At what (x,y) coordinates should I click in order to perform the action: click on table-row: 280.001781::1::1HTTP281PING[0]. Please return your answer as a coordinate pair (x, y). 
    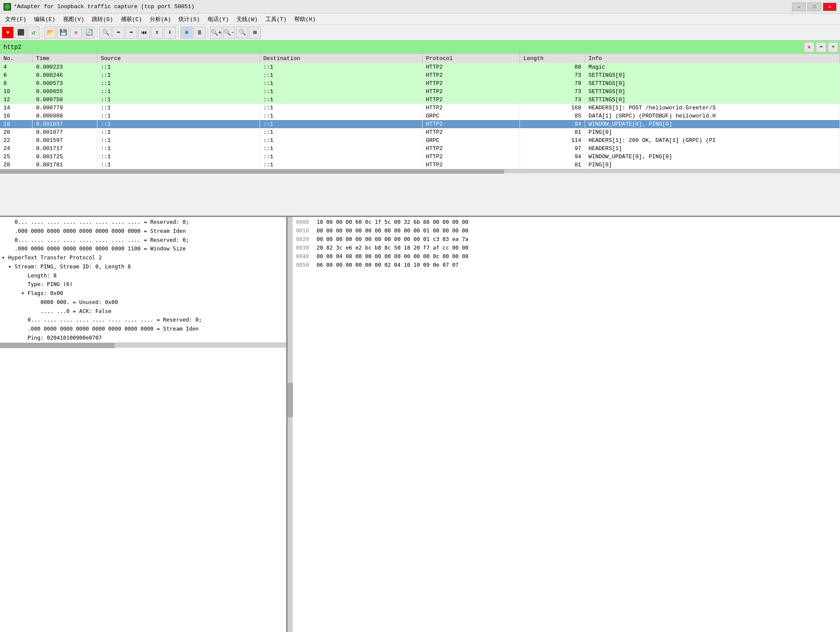
    Looking at the image, I should click on (420, 165).